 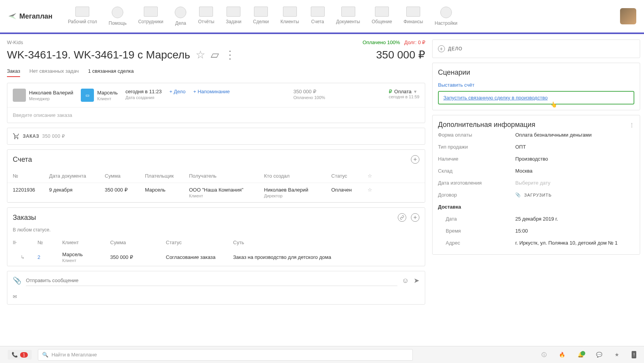 I want to click on user-avatar, so click(x=628, y=16).